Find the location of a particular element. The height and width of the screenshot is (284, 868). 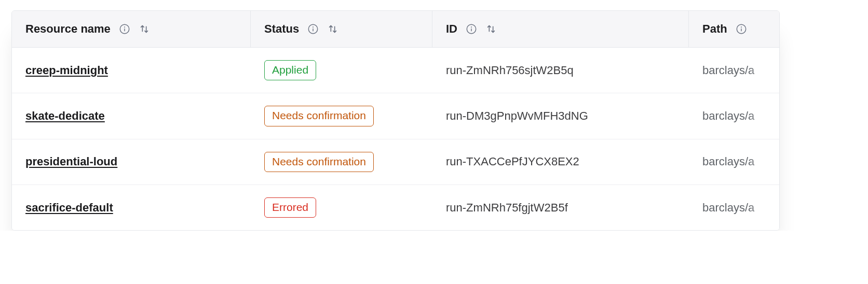

col-header-path: Path is located at coordinates (734, 29).